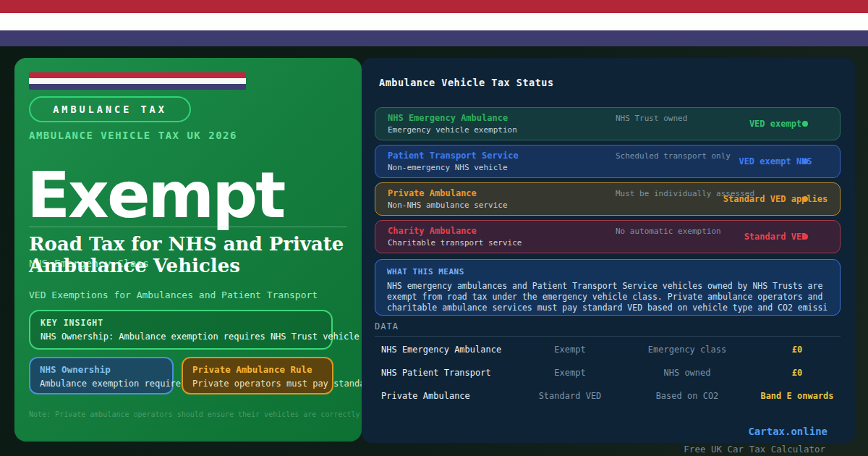 The image size is (868, 456). I want to click on table-cell-basis: Emergency class, so click(687, 350).